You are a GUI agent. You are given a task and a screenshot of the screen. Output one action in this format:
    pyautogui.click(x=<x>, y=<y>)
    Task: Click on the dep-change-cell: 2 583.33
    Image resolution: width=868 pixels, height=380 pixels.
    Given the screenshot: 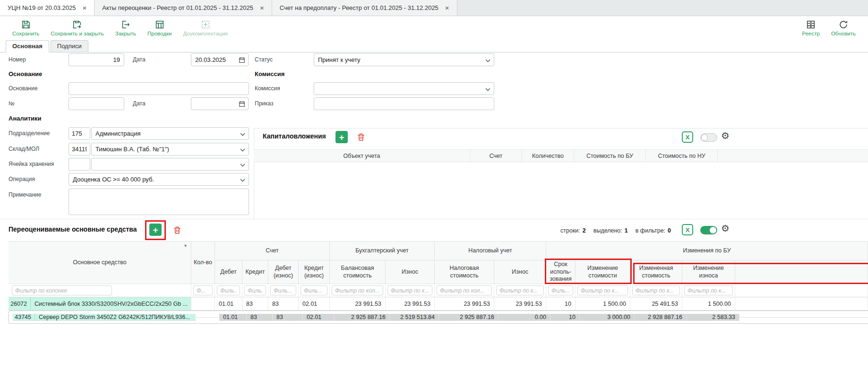 What is the action you would take?
    pyautogui.click(x=713, y=318)
    